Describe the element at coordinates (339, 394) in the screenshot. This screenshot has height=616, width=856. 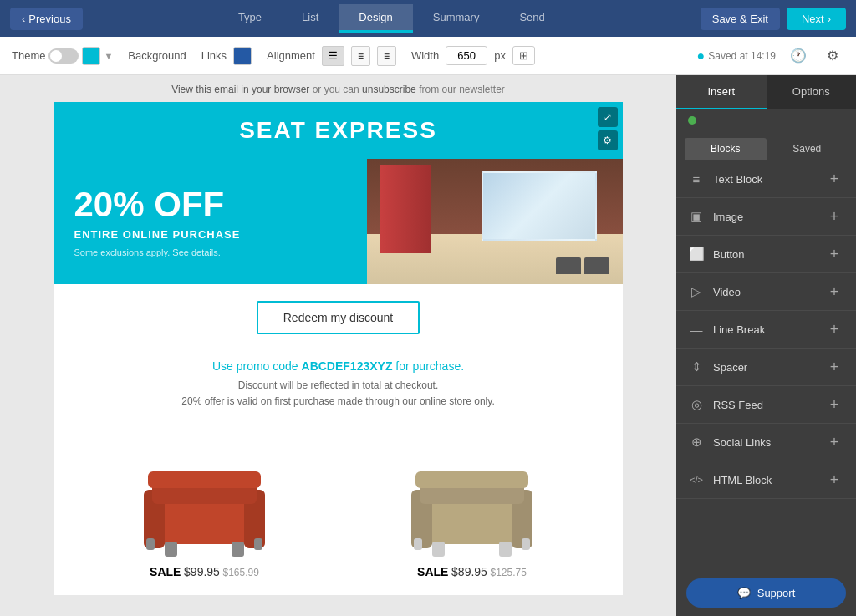
I see `discount-info: Discount will be reflected in total at c…` at that location.